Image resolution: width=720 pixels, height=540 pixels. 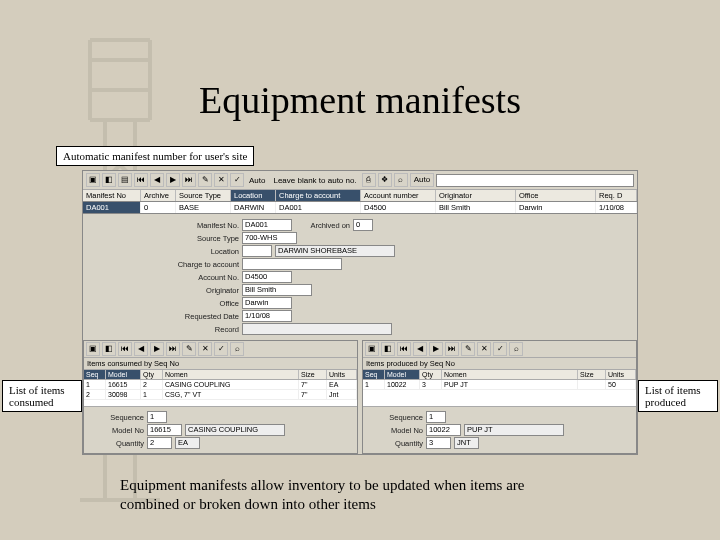 I want to click on label-office: Office, so click(x=164, y=304).